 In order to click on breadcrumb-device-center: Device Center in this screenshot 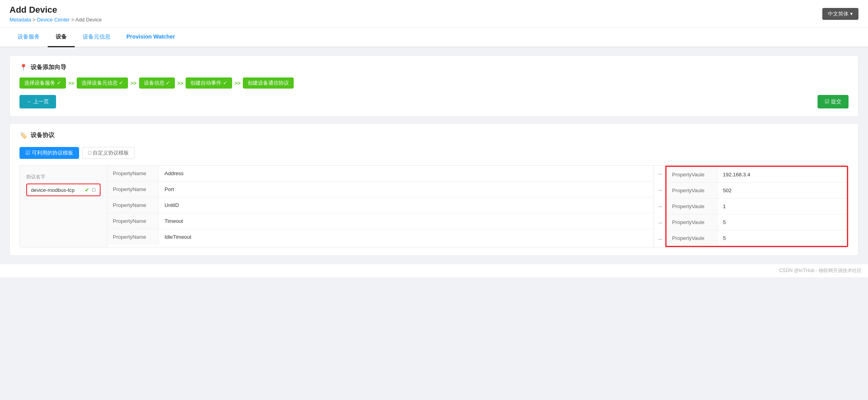, I will do `click(53, 20)`.